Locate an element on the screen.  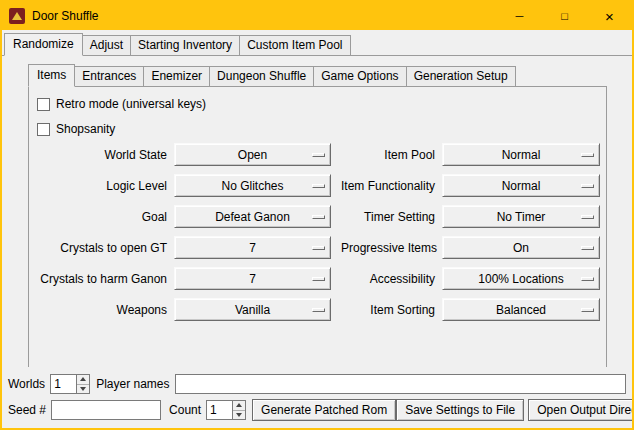
tab-generation-setup: Generation Setup is located at coordinates (461, 76).